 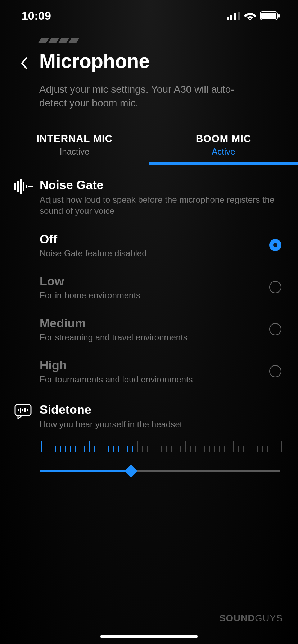 What do you see at coordinates (74, 152) in the screenshot?
I see `tab-status: Inactive` at bounding box center [74, 152].